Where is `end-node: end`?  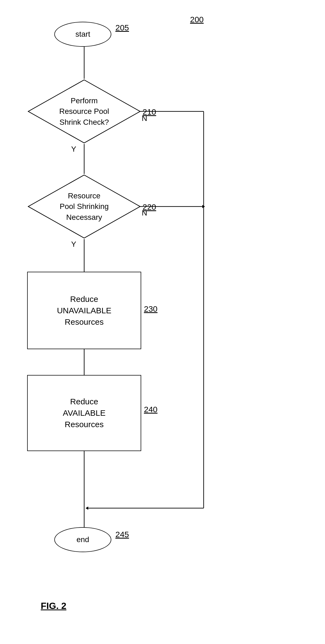
end-node: end is located at coordinates (83, 540).